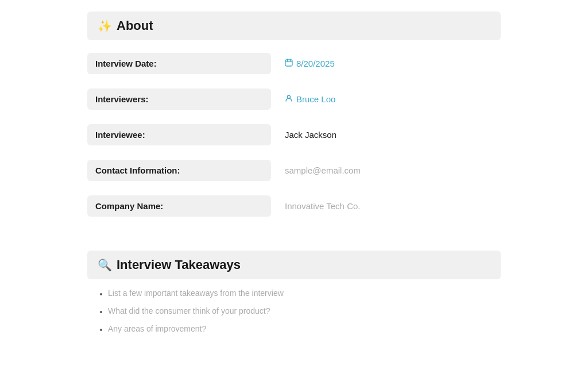 This screenshot has width=588, height=381. Describe the element at coordinates (386, 99) in the screenshot. I see `interviewers-value: Bruce Loo` at that location.